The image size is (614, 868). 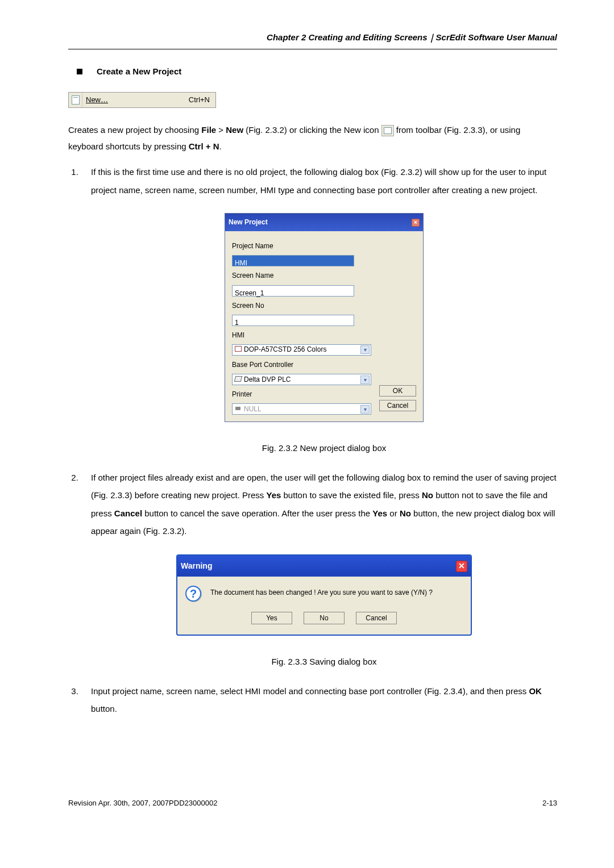 I want to click on ok-button: OK, so click(x=398, y=391).